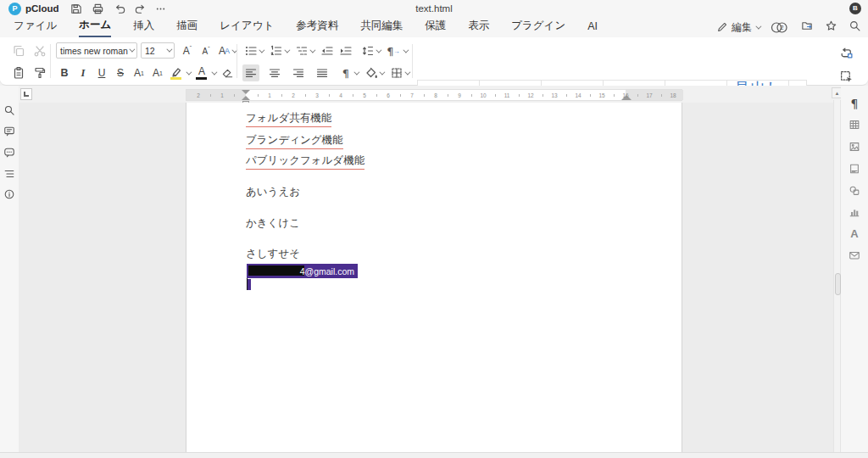 This screenshot has height=458, width=868. What do you see at coordinates (186, 26) in the screenshot?
I see `tab-draw: 描画` at bounding box center [186, 26].